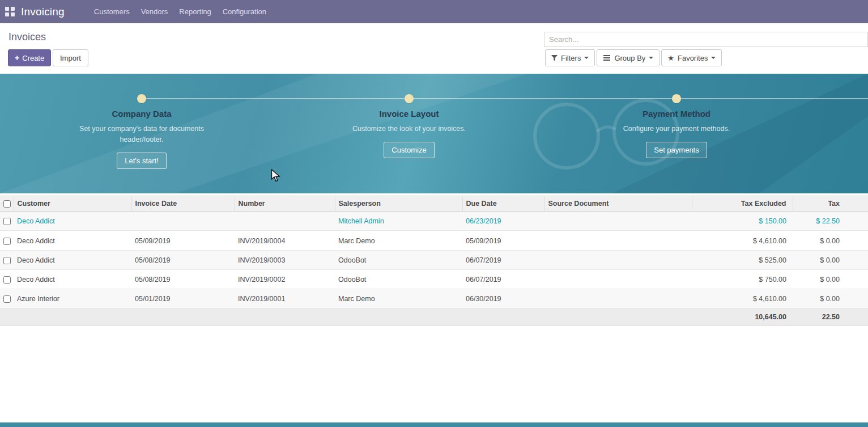 The height and width of the screenshot is (427, 868). What do you see at coordinates (676, 99) in the screenshot?
I see `step-dot-payment-method` at bounding box center [676, 99].